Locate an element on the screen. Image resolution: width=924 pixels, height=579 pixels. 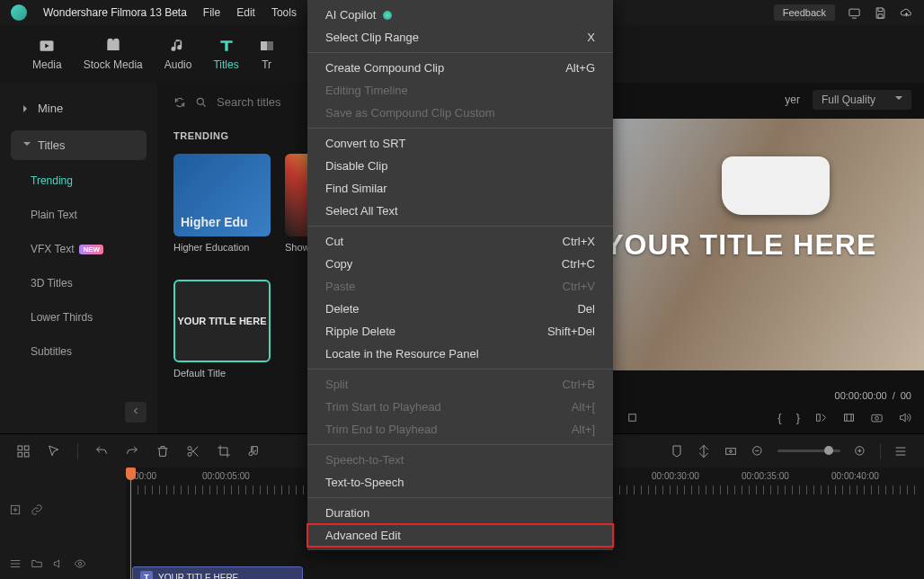
auto-ripple-icon is located at coordinates (704, 451).